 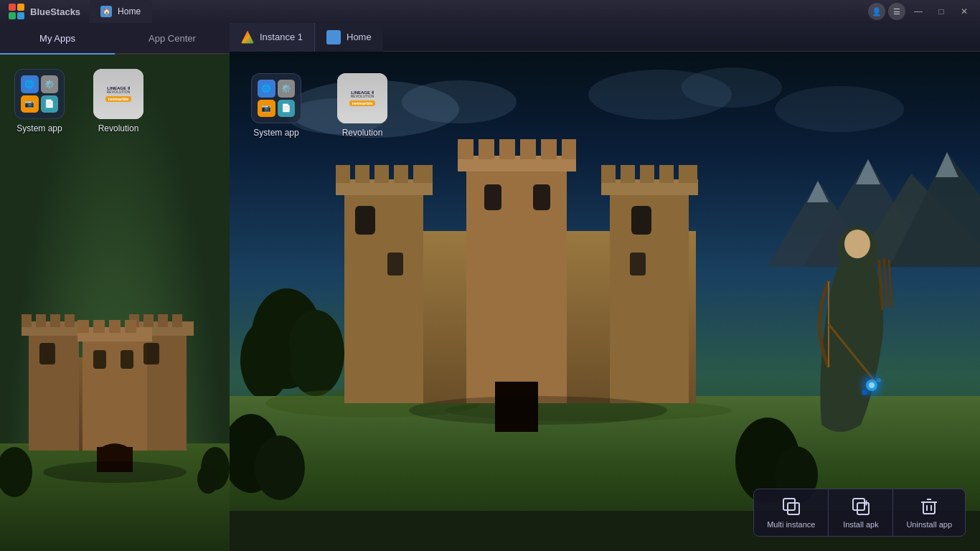 What do you see at coordinates (267, 89) in the screenshot?
I see `globe-cell-r: 🌐` at bounding box center [267, 89].